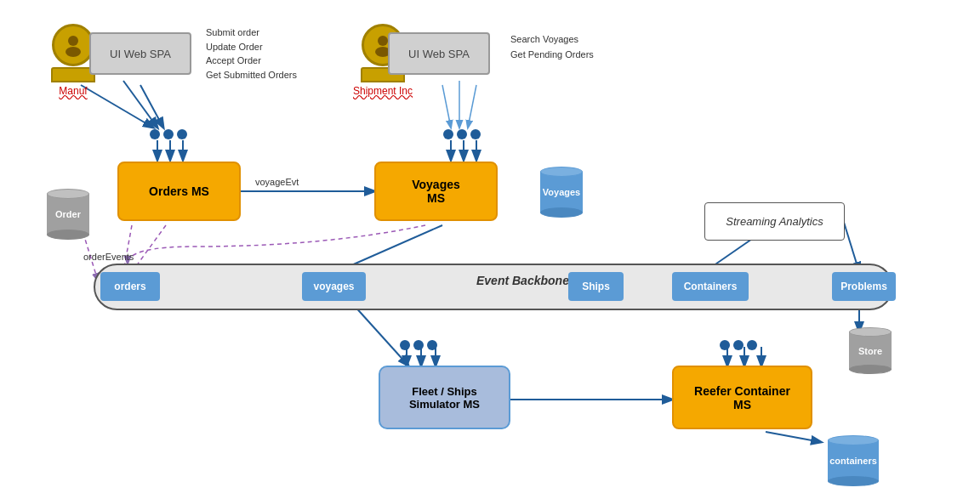 The image size is (980, 499). What do you see at coordinates (405, 345) in the screenshot?
I see `dot7` at bounding box center [405, 345].